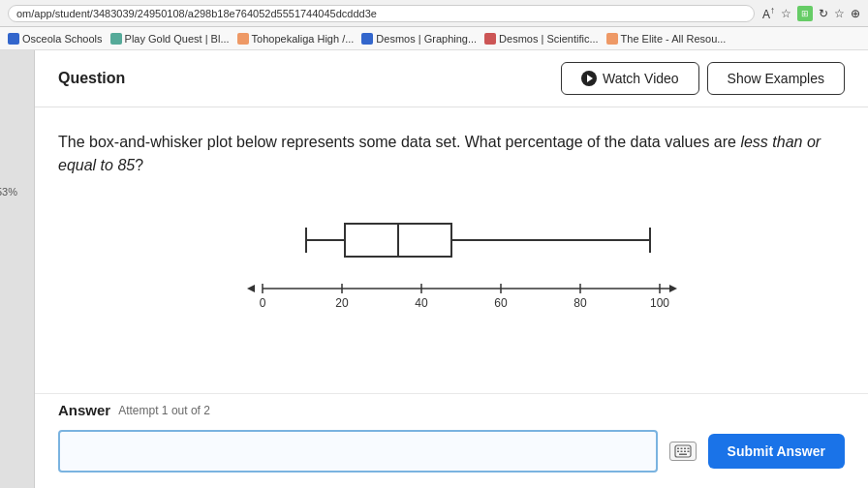 The image size is (868, 488). What do you see at coordinates (703, 78) in the screenshot?
I see `header-buttons: Watch Video Show Examples` at bounding box center [703, 78].